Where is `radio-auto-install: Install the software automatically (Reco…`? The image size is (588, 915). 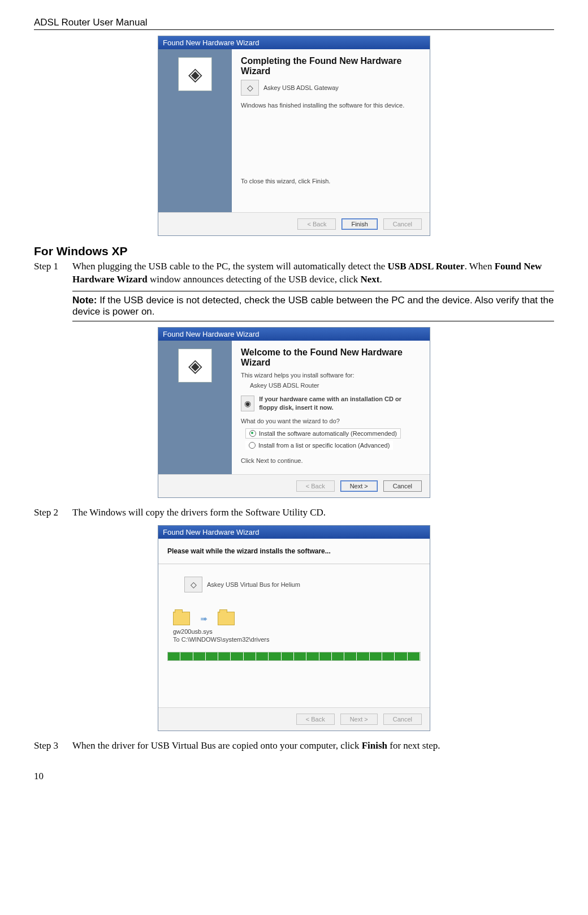
radio-auto-install: Install the software automatically (Reco… is located at coordinates (323, 433).